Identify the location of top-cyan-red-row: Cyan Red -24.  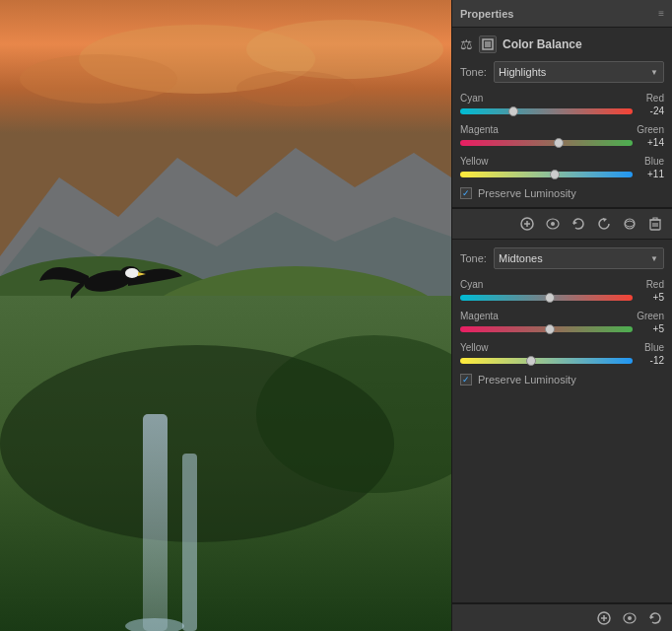
(562, 105).